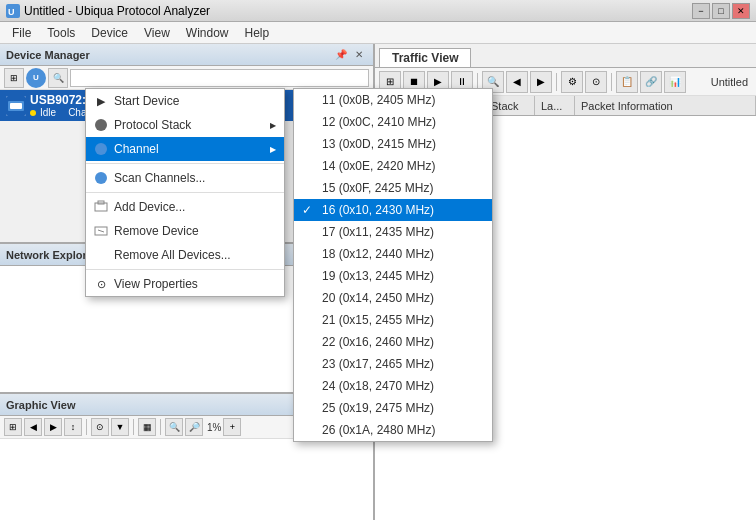 This screenshot has width=756, height=520. I want to click on col-packet-info: Packet Information, so click(666, 106).